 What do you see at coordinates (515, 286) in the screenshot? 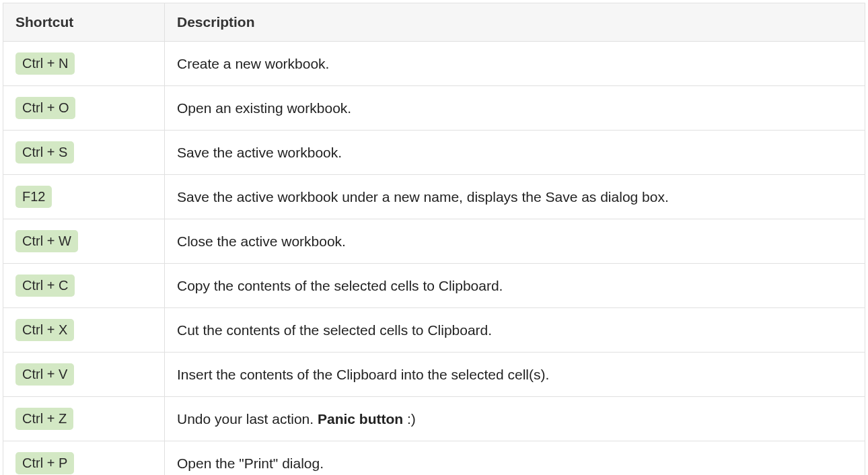
I see `description-cell: Copy the contents of the selected cells …` at bounding box center [515, 286].